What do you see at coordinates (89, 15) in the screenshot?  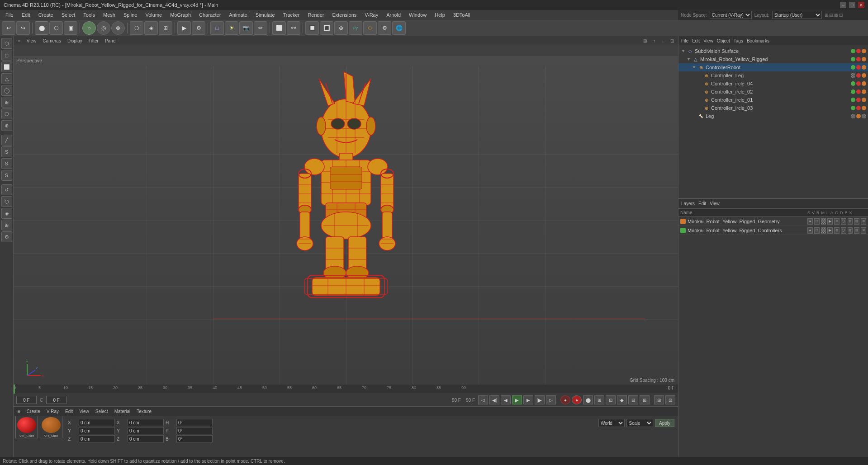 I see `menu-tools: Tools` at bounding box center [89, 15].